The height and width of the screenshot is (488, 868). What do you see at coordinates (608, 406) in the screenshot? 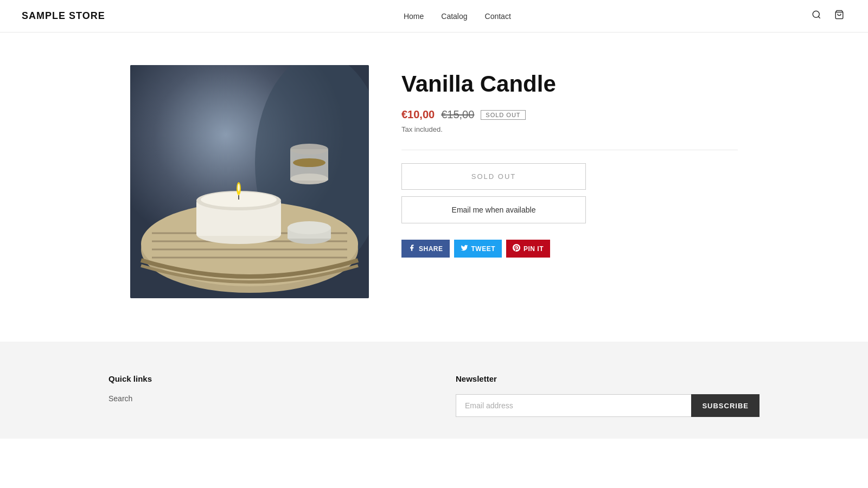
I see `newsletter-form: SUBSCRIBE` at bounding box center [608, 406].